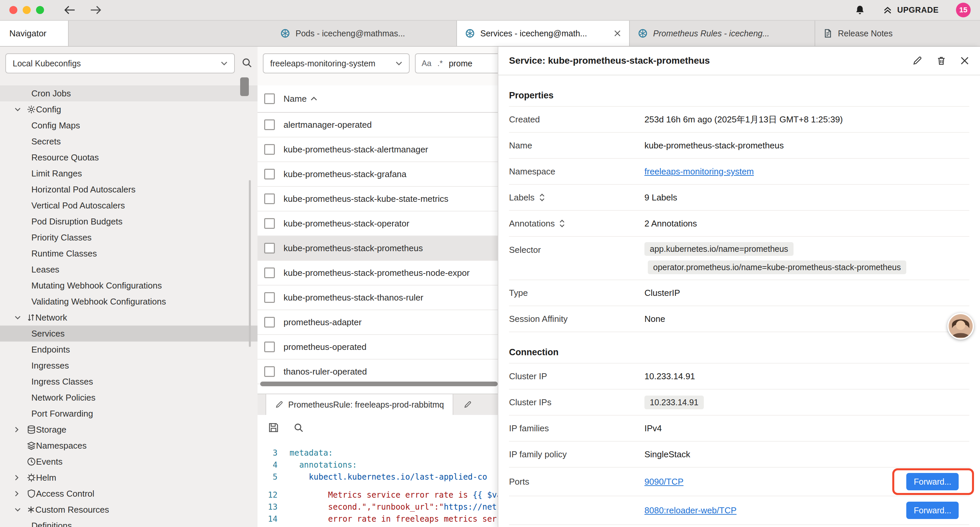  I want to click on table-row-thanos-ruler-operated: thanos-ruler-operated, so click(398, 372).